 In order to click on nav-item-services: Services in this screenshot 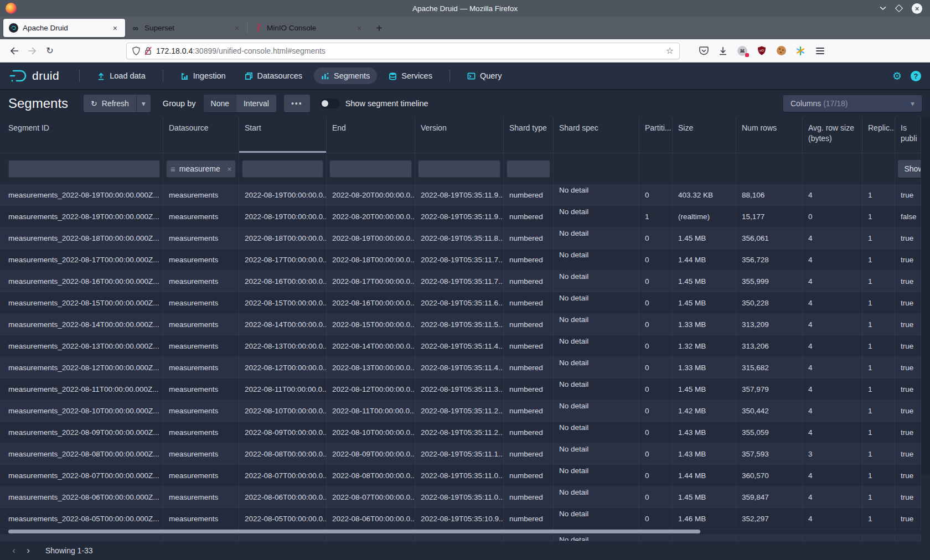, I will do `click(411, 76)`.